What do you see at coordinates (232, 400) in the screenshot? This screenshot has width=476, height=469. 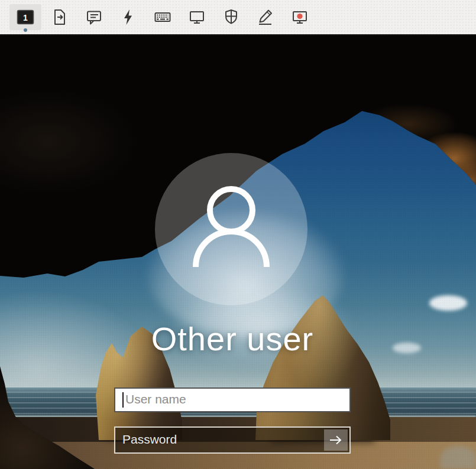 I see `username-input` at bounding box center [232, 400].